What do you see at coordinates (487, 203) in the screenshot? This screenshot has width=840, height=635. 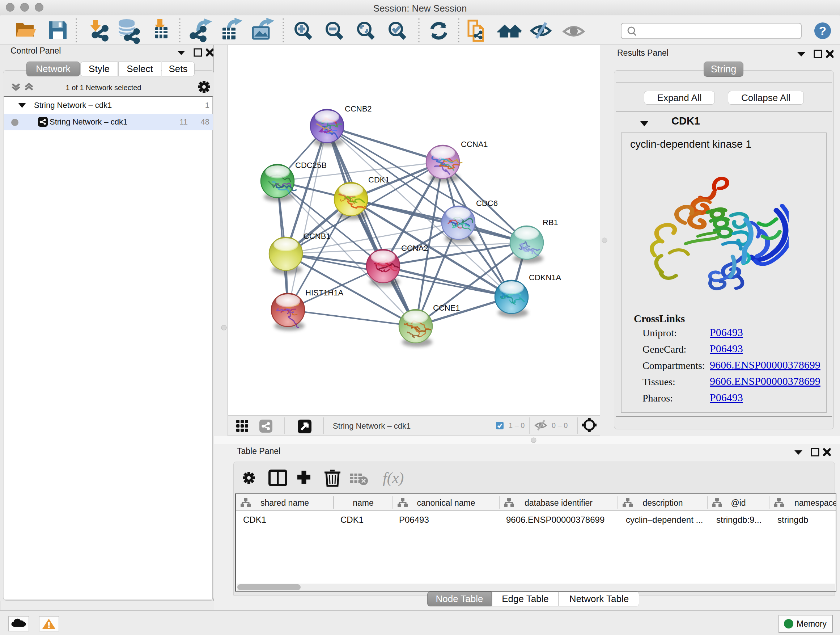 I see `svg-text: CDC6` at bounding box center [487, 203].